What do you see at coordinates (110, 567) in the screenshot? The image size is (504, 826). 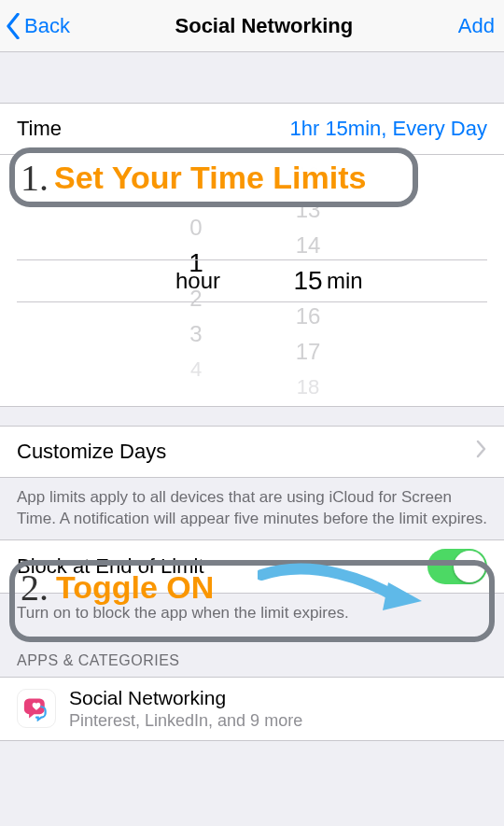 I see `block-at-end-label: Block at End of Limit` at bounding box center [110, 567].